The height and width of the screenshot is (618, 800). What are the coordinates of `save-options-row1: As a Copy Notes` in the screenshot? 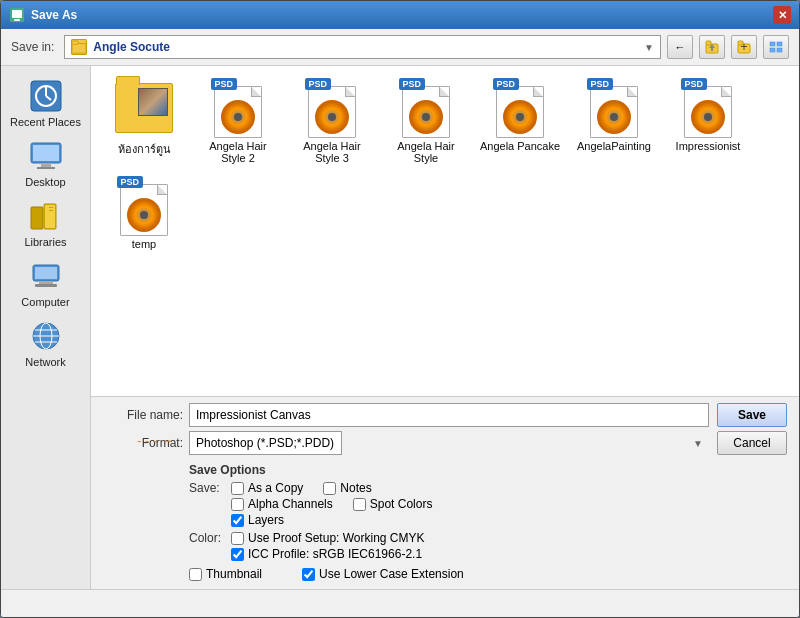 It's located at (332, 488).